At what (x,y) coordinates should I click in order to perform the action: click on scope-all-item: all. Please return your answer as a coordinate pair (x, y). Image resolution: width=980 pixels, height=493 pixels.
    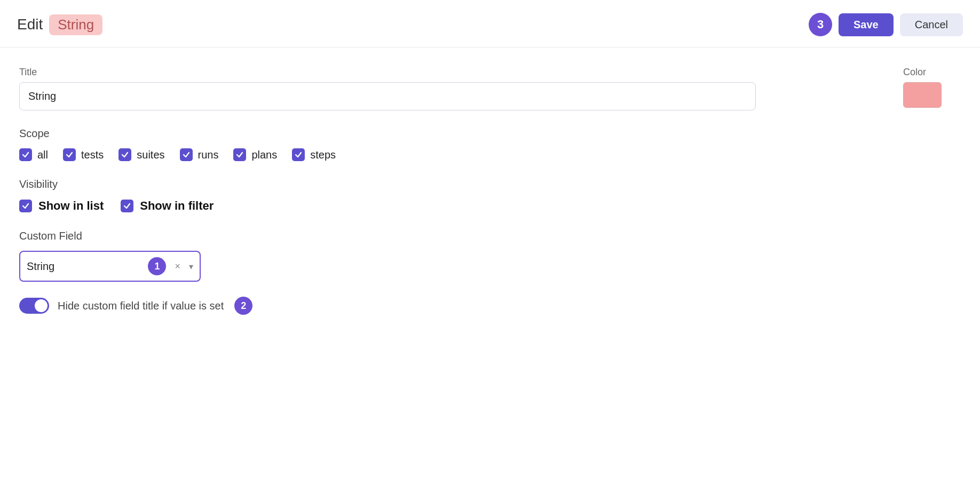
    Looking at the image, I should click on (34, 155).